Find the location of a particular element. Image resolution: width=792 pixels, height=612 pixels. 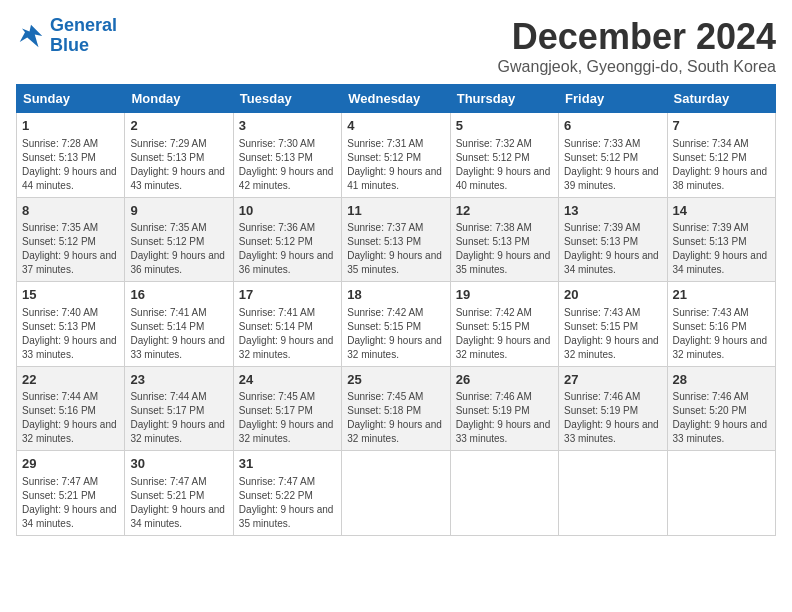

day-number: 21 is located at coordinates (722, 295).